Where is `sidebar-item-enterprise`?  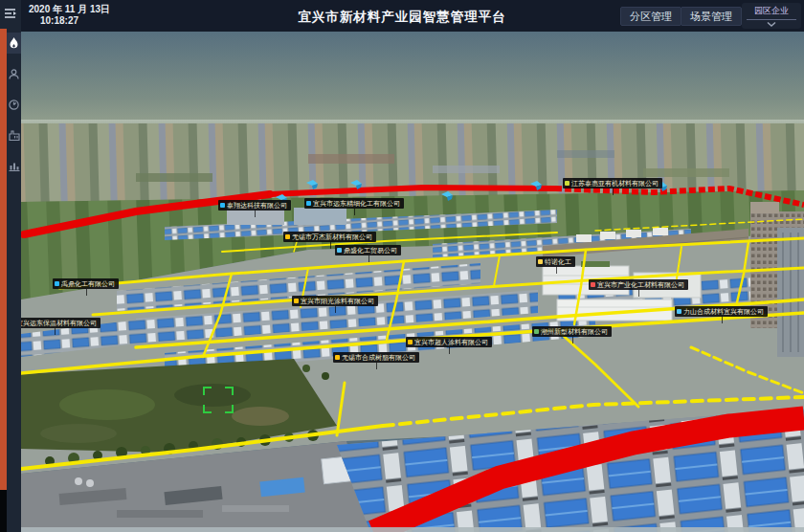 sidebar-item-enterprise is located at coordinates (13, 135).